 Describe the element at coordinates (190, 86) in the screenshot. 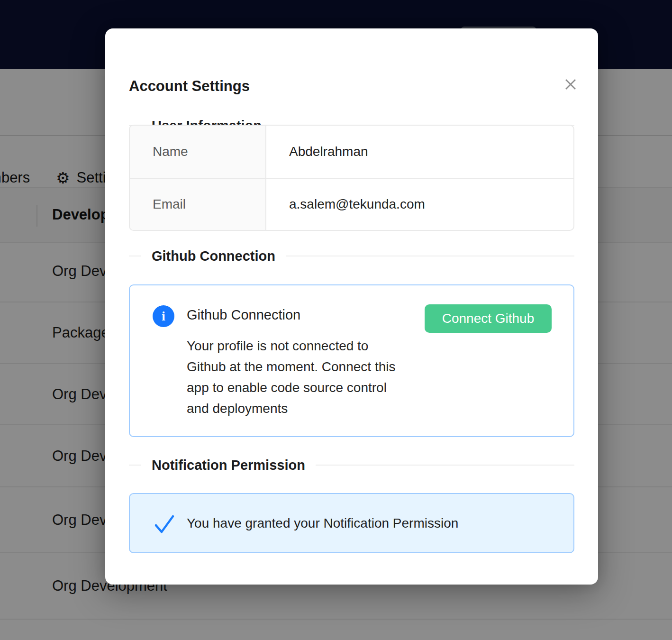

I see `modal-title: Account Settings` at that location.